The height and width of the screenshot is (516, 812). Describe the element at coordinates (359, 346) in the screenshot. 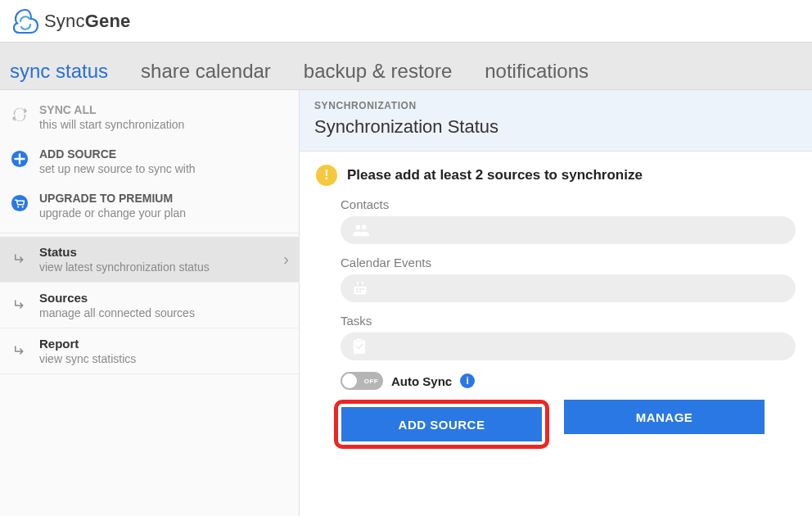

I see `clipboard-icon` at that location.